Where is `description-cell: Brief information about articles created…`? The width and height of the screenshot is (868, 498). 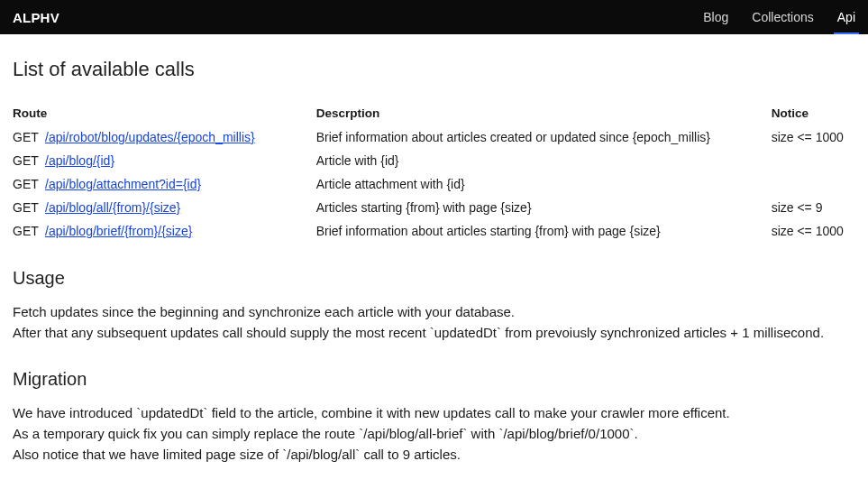 description-cell: Brief information about articles created… is located at coordinates (544, 137).